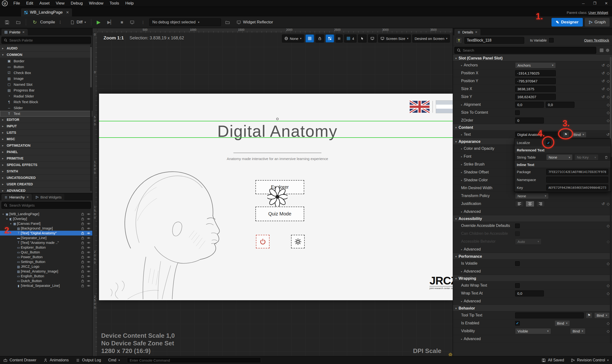 Image resolution: width=612 pixels, height=364 pixels. Describe the element at coordinates (559, 157) in the screenshot. I see `string-table-dropdown: None▾` at that location.